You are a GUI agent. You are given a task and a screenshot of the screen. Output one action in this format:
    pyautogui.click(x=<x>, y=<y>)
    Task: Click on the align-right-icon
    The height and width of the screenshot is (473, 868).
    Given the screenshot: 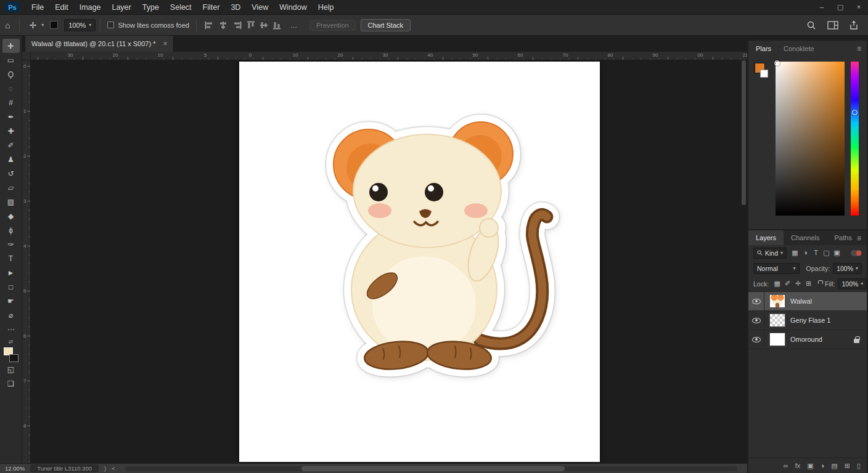 What is the action you would take?
    pyautogui.click(x=237, y=25)
    